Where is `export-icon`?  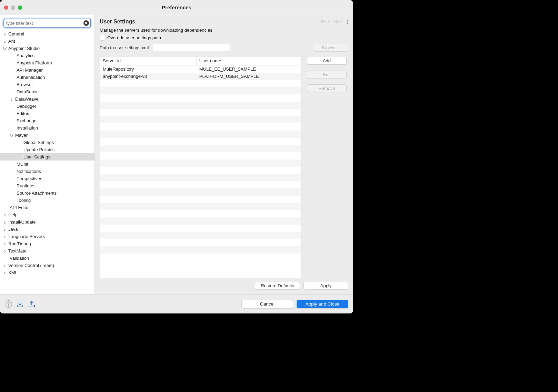
export-icon is located at coordinates (32, 304).